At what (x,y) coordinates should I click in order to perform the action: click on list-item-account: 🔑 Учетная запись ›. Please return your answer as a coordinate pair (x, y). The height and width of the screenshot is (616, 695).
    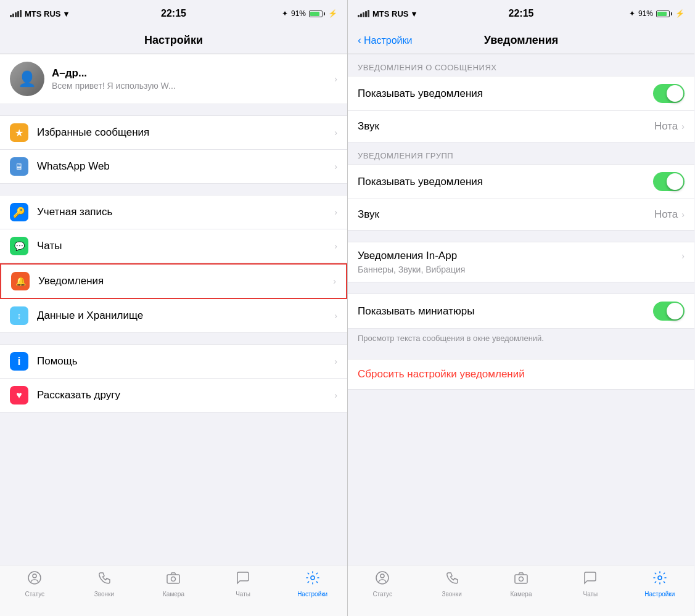
    Looking at the image, I should click on (174, 212).